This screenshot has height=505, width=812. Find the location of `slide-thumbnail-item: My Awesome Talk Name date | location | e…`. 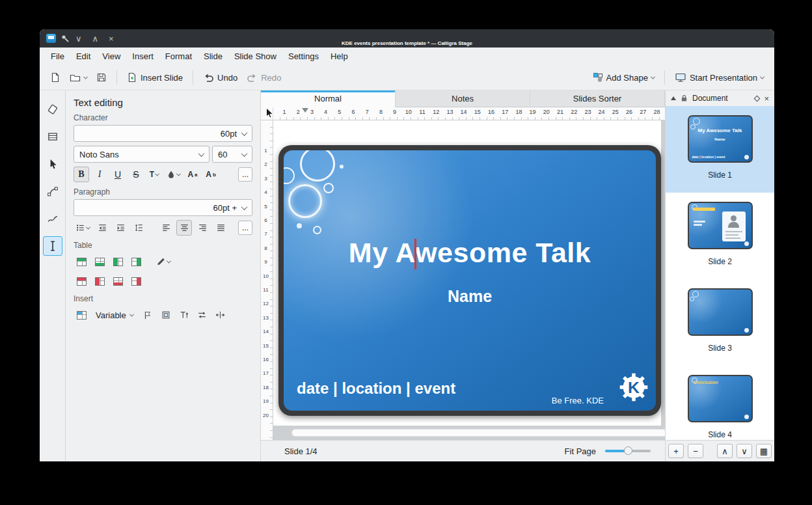

slide-thumbnail-item: My Awesome Talk Name date | location | e… is located at coordinates (720, 150).